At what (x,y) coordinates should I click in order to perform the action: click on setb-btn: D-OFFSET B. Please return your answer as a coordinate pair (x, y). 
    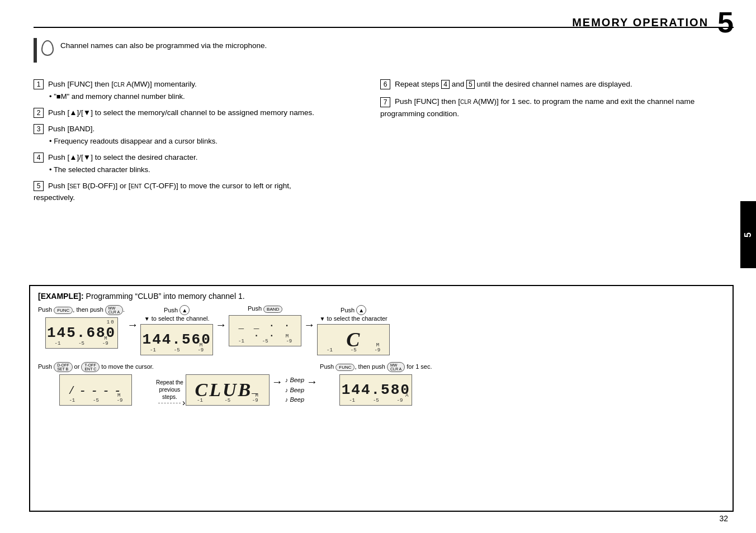
    Looking at the image, I should click on (63, 367).